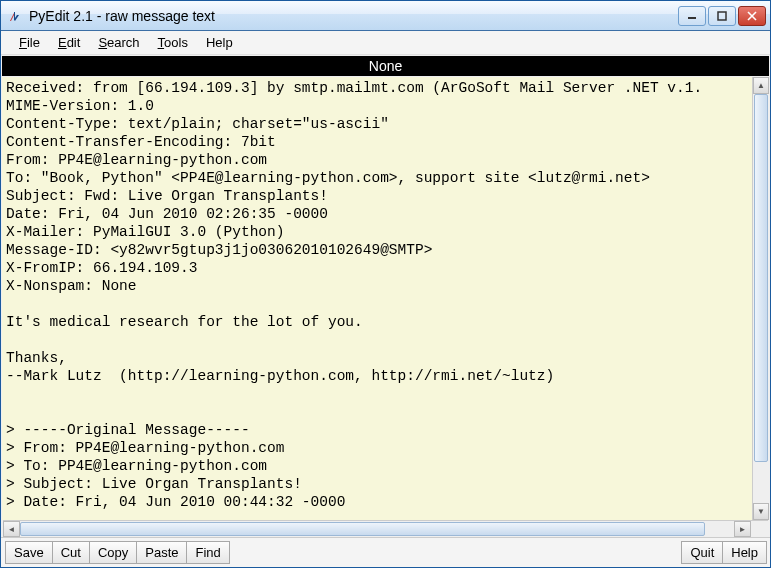  Describe the element at coordinates (744, 552) in the screenshot. I see `help-button: Help` at that location.